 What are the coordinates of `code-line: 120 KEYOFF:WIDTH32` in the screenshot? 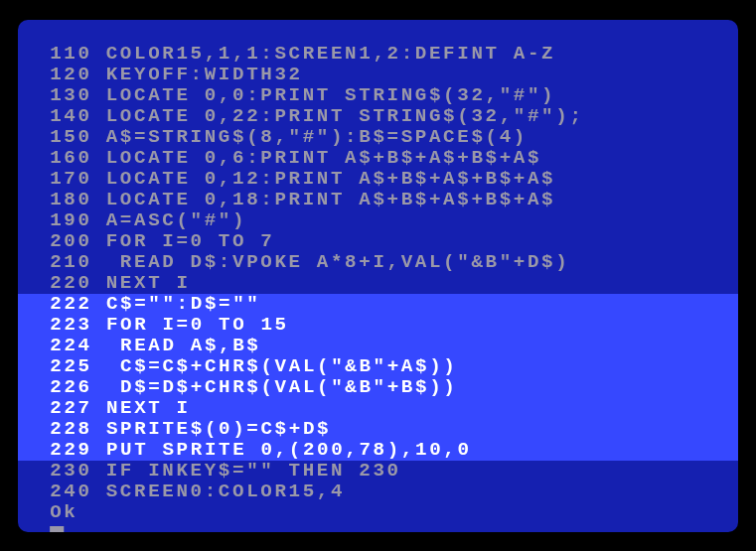 It's located at (381, 75).